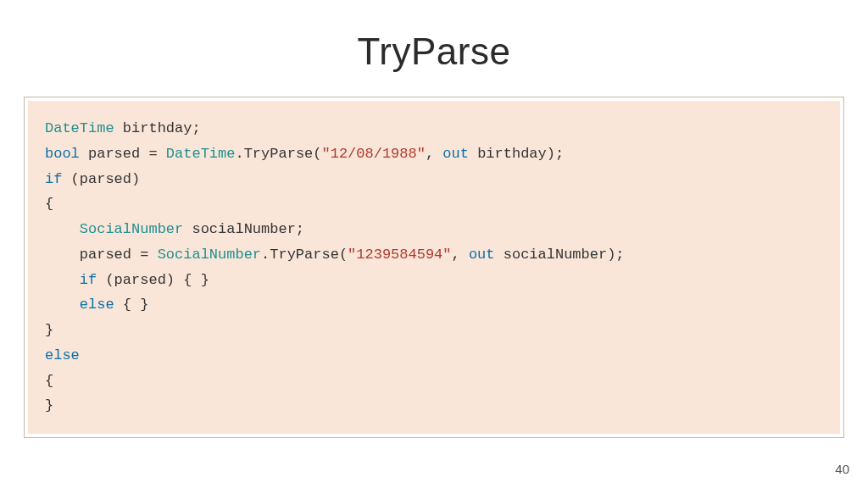 This screenshot has width=868, height=488. Describe the element at coordinates (244, 229) in the screenshot. I see `code-token: socialNumber;` at that location.